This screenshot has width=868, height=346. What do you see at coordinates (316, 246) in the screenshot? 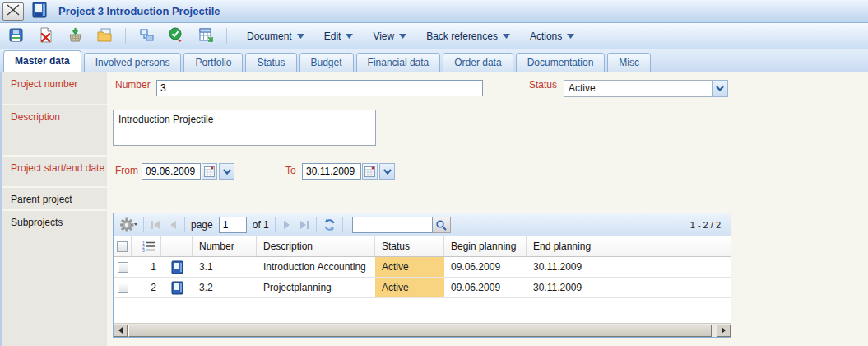
I see `column-header-description: Description` at bounding box center [316, 246].